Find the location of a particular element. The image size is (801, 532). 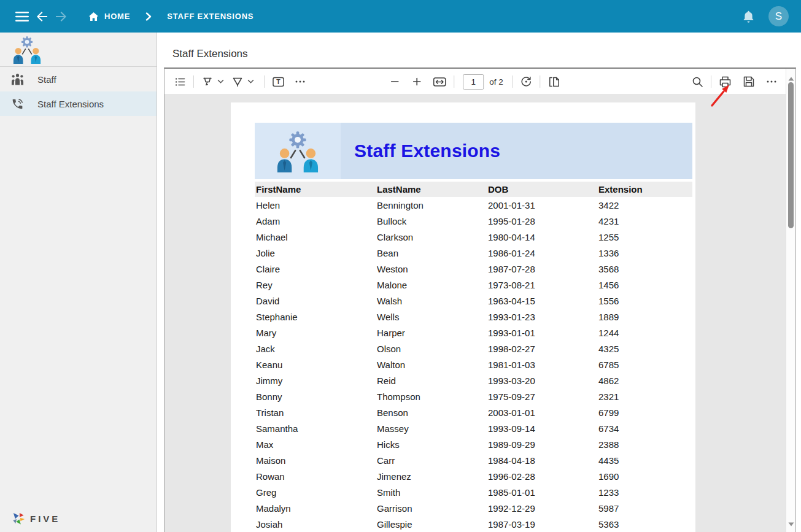

draw-tool-button is located at coordinates (207, 82).